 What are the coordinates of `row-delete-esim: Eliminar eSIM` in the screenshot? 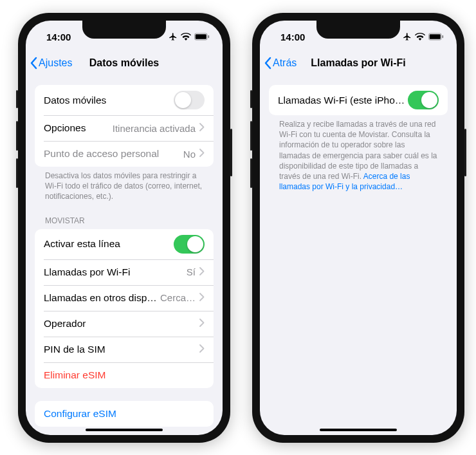 It's located at (124, 375).